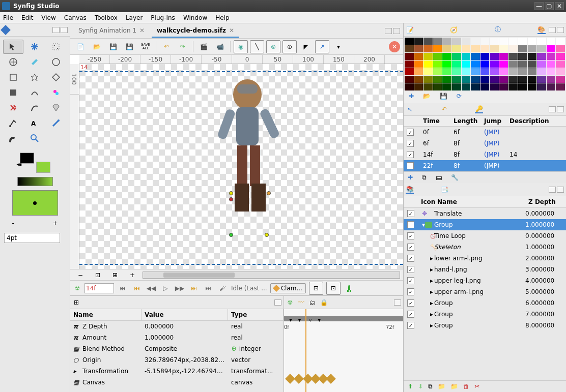  What do you see at coordinates (177, 382) in the screenshot?
I see `param-row: ▦Canvascanvas` at bounding box center [177, 382].